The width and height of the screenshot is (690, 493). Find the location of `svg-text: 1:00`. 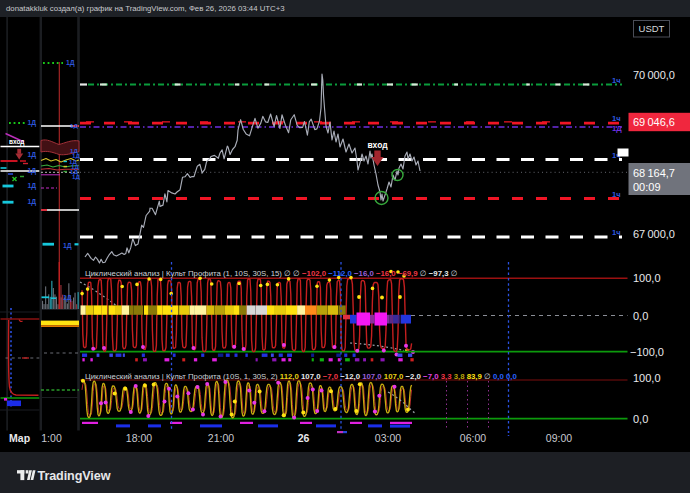

svg-text: 1:00 is located at coordinates (52, 438).